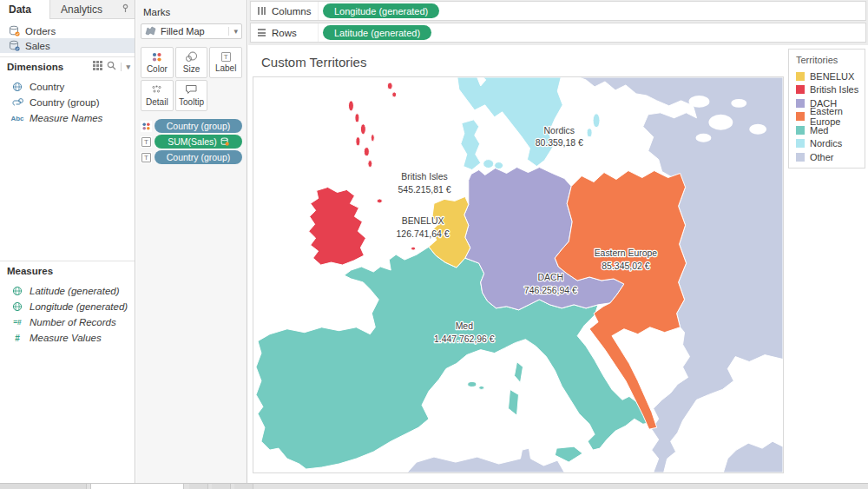 The image size is (868, 489). I want to click on measures-header-label: Measures, so click(30, 271).